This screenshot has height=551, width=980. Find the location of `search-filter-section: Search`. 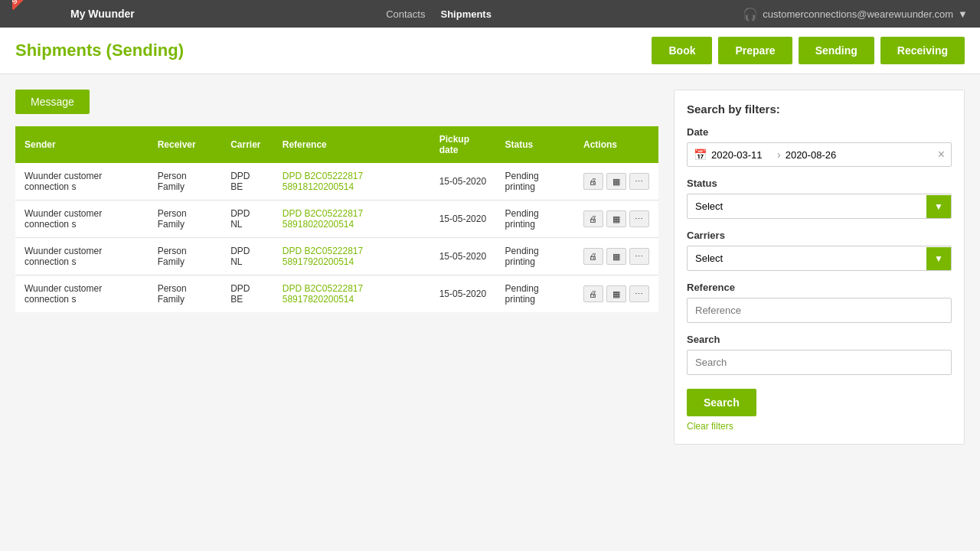

search-filter-section: Search is located at coordinates (819, 354).